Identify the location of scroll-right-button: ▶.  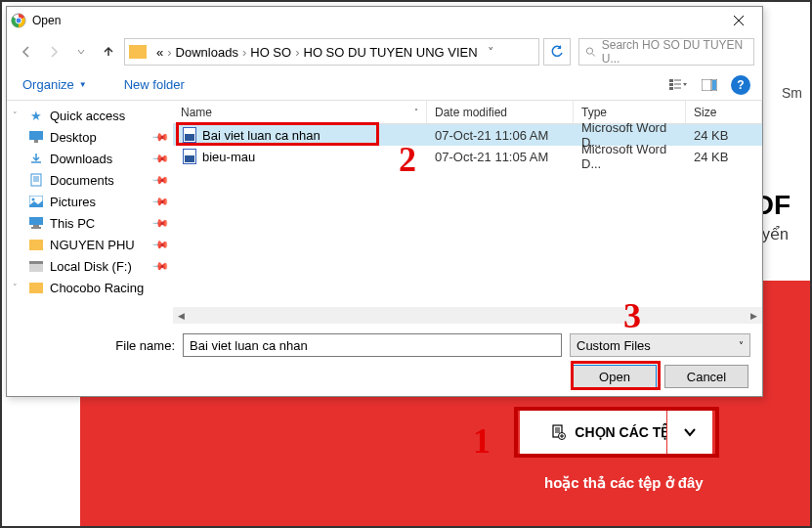
(754, 315).